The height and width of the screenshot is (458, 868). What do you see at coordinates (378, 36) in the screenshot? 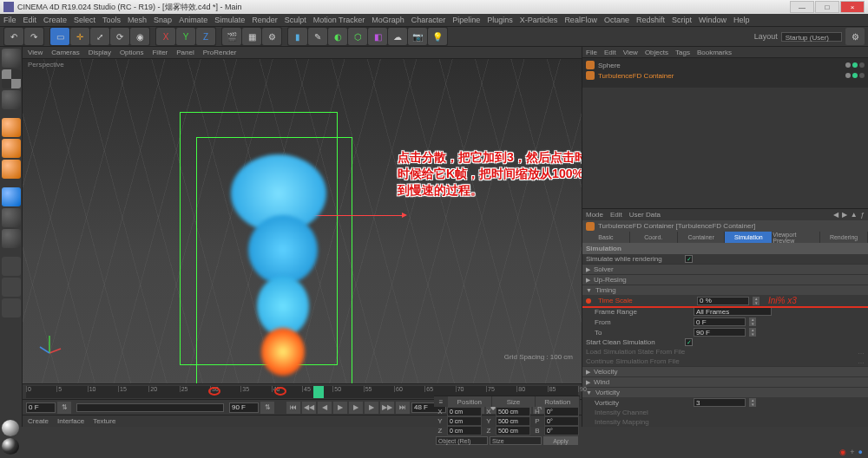
I see `deformer-button: ◧` at bounding box center [378, 36].